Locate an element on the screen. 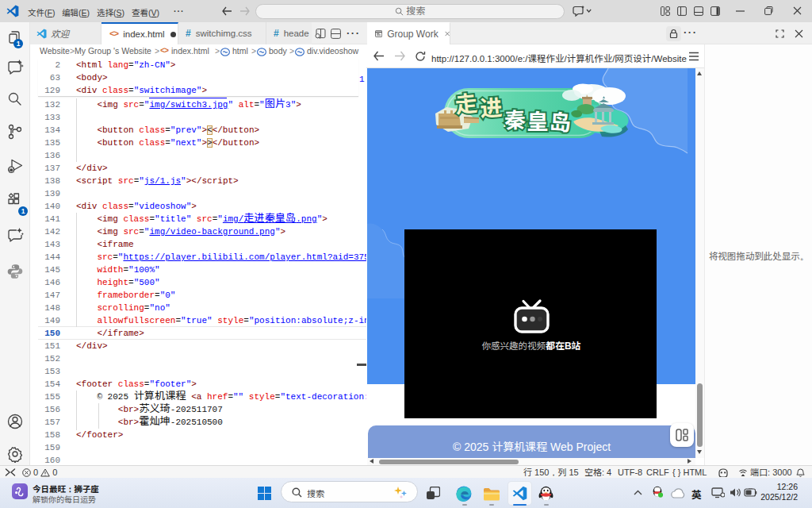 The image size is (812, 508). svg-text: 进 is located at coordinates (492, 106).